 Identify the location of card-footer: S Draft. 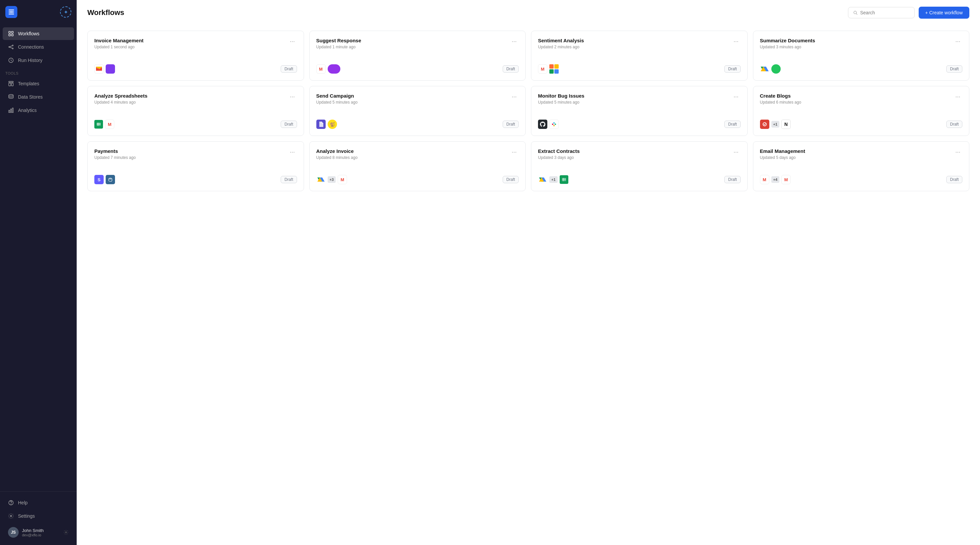
(196, 180).